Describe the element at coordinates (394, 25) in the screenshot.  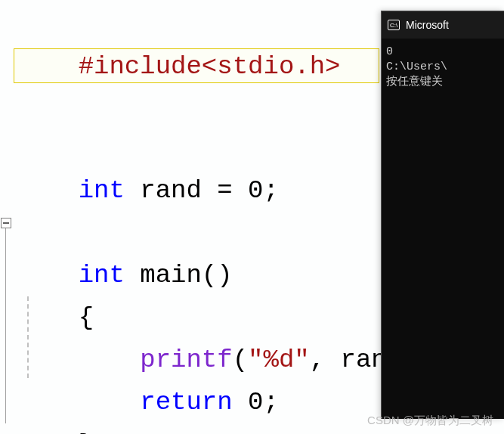
I see `terminal-icon: C:\` at that location.